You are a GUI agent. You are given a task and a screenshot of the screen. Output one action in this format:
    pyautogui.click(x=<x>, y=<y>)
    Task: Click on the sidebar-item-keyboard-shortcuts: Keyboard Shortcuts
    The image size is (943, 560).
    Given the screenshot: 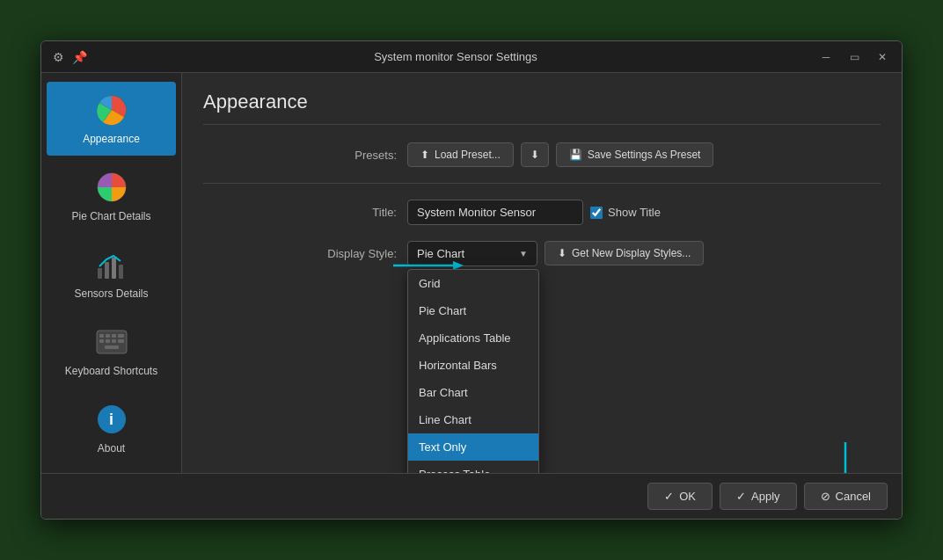 What is the action you would take?
    pyautogui.click(x=111, y=351)
    